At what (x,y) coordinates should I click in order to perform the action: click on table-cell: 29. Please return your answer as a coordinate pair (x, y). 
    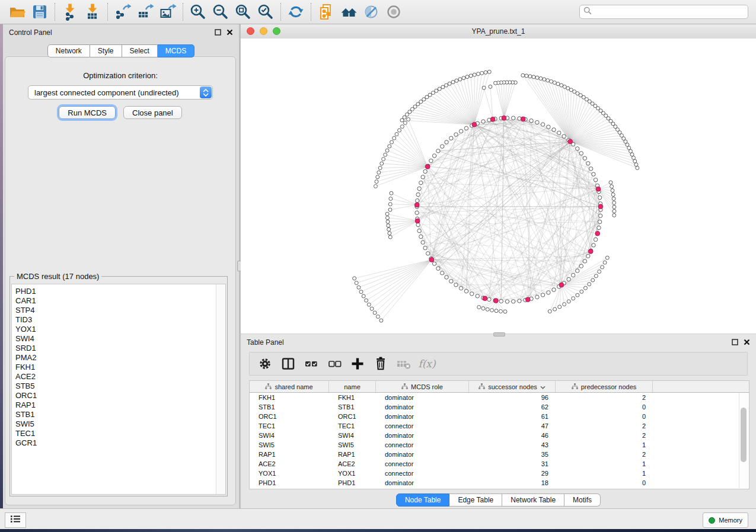
    Looking at the image, I should click on (512, 473).